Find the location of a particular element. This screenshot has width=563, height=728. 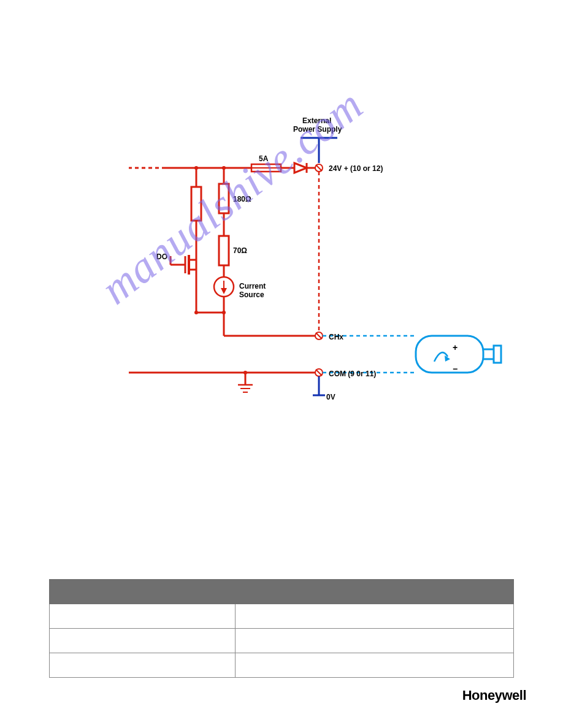

label-power-supply-1: External is located at coordinates (316, 121).